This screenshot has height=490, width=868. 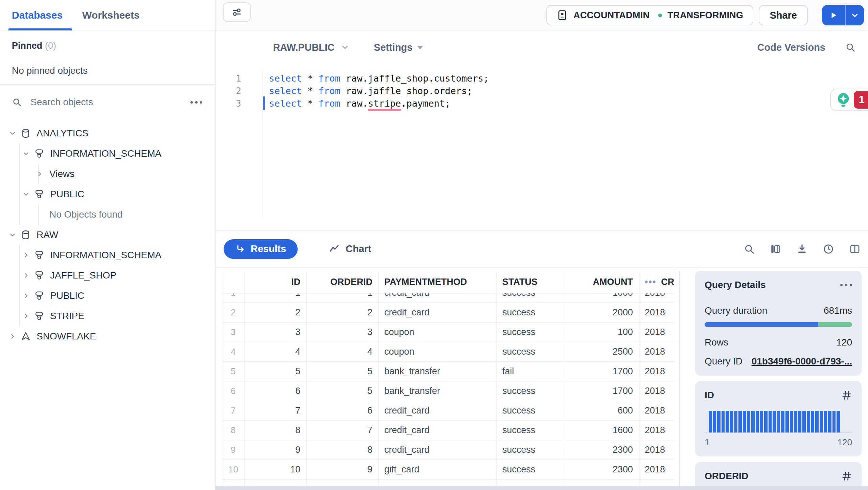 I want to click on table-cell: fail, so click(x=531, y=372).